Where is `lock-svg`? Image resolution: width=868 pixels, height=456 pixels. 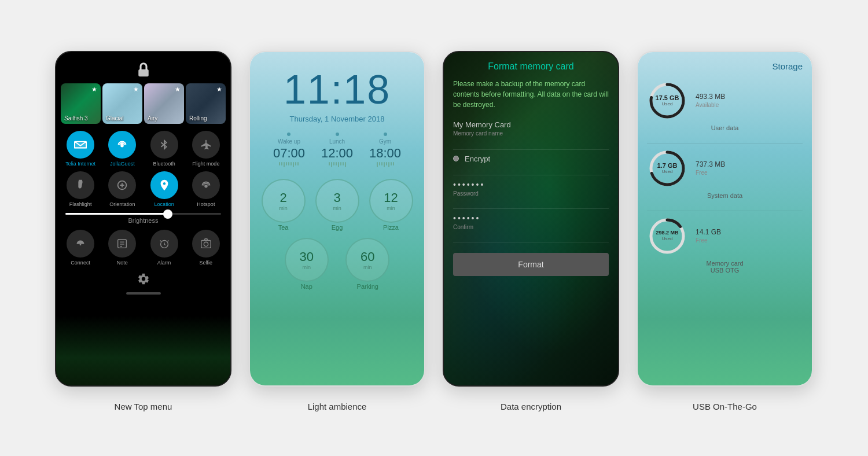
lock-svg is located at coordinates (144, 70).